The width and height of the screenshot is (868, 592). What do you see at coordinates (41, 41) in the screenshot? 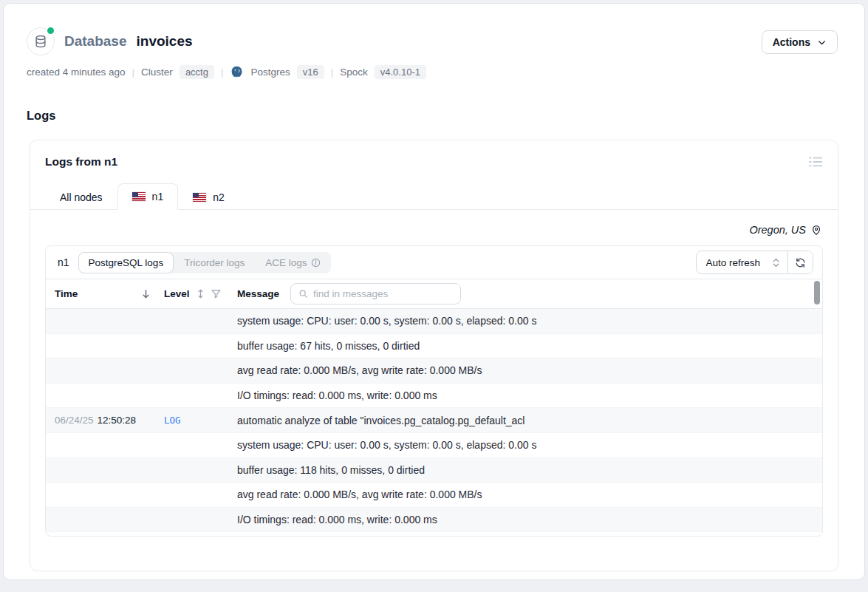
I see `database-avatar` at bounding box center [41, 41].